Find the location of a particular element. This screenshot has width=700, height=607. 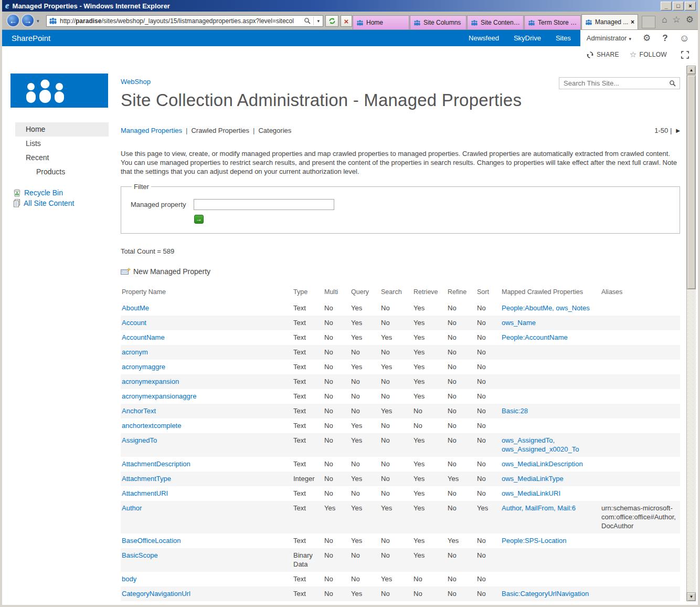

mapped-properties-cell: Basic:28 is located at coordinates (550, 411).